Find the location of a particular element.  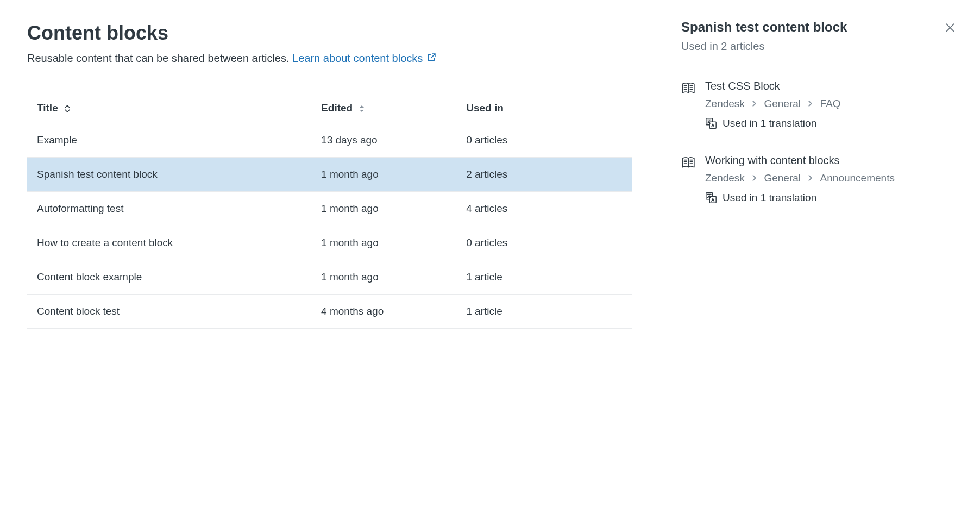

cell-title: Spanish test content block is located at coordinates (169, 175).